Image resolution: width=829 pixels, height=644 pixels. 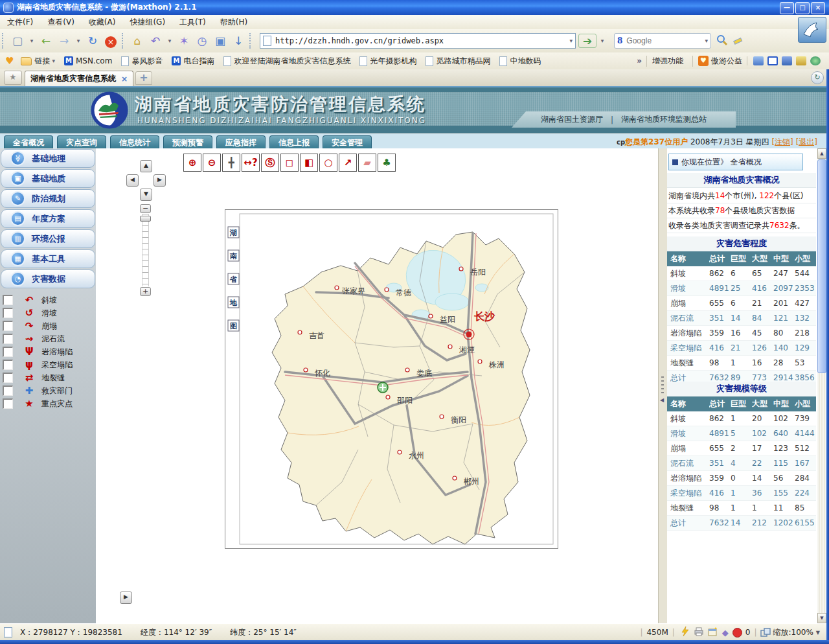 What do you see at coordinates (146, 194) in the screenshot?
I see `pan-south-button: ▼` at bounding box center [146, 194].